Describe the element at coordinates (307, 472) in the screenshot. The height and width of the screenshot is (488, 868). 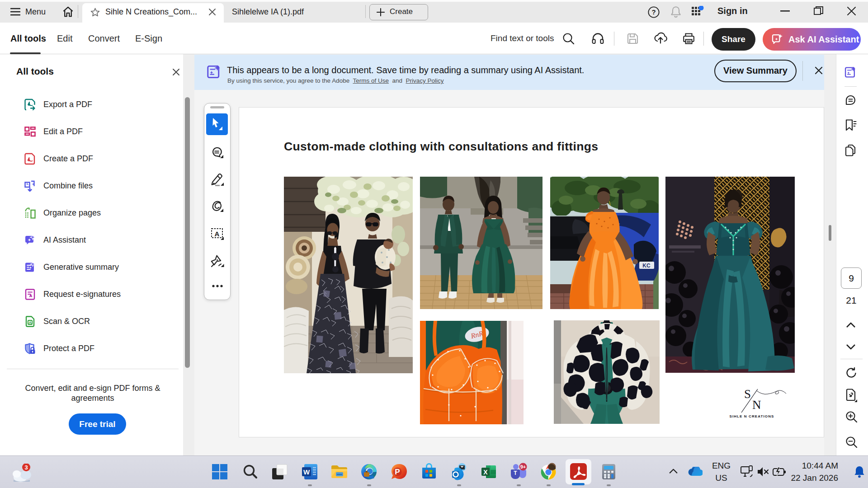
I see `svg-text: W` at that location.